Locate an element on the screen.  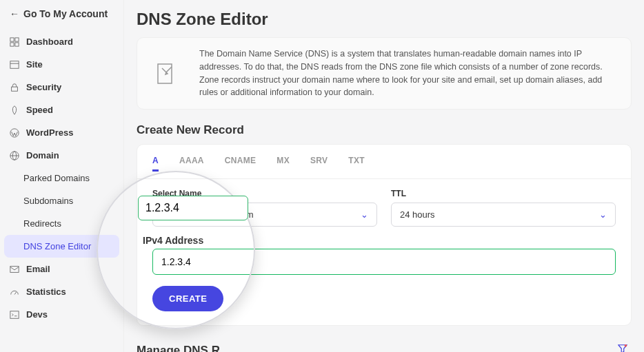
tab-aaaa: AAAA is located at coordinates (192, 161).